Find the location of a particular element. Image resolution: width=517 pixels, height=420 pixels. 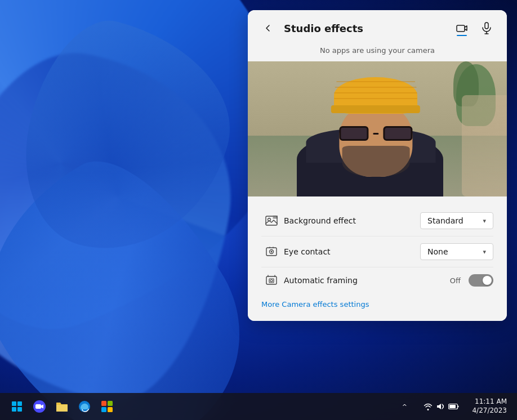

chevron-icon: ^ is located at coordinates (404, 406).